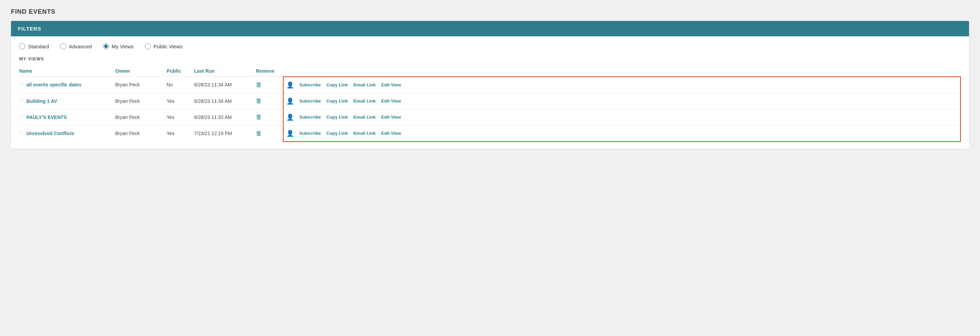 The image size is (980, 336). What do you see at coordinates (106, 46) in the screenshot?
I see `radio-myviews-input` at bounding box center [106, 46].